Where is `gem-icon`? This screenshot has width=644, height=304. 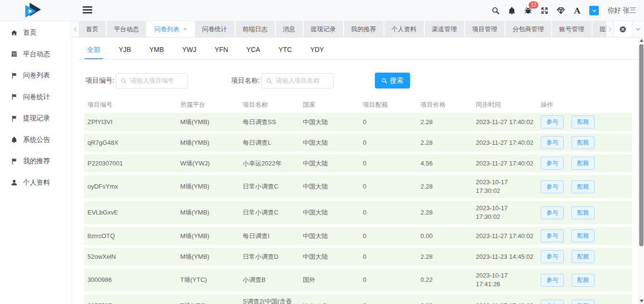
gem-icon is located at coordinates (561, 11).